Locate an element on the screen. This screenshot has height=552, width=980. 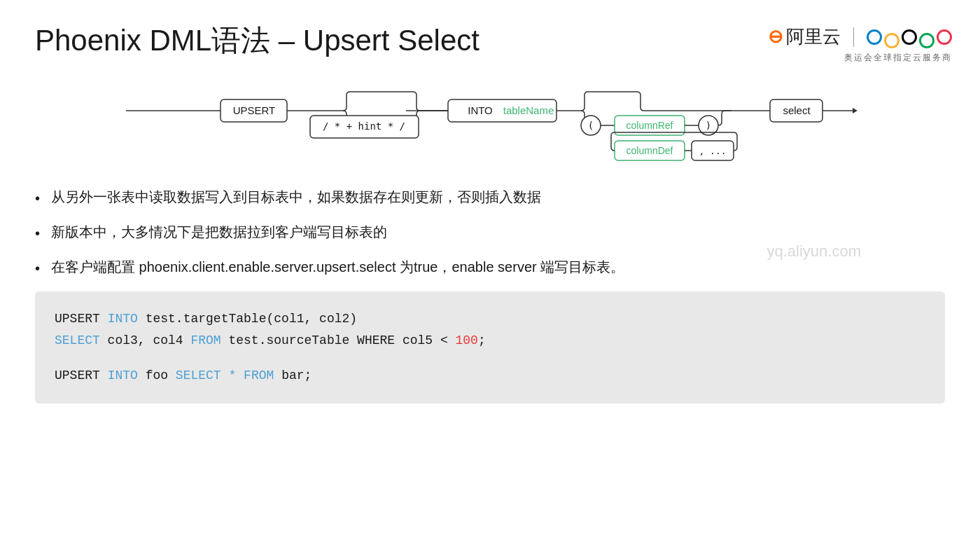
bullet-text-1: 从另外一张表中读取数据写入到目标表中，如果数据存在则更新，否则插入数据 is located at coordinates (296, 197).